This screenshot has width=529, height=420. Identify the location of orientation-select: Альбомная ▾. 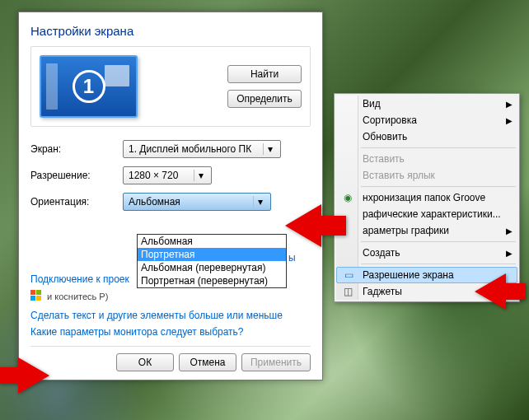
(197, 202).